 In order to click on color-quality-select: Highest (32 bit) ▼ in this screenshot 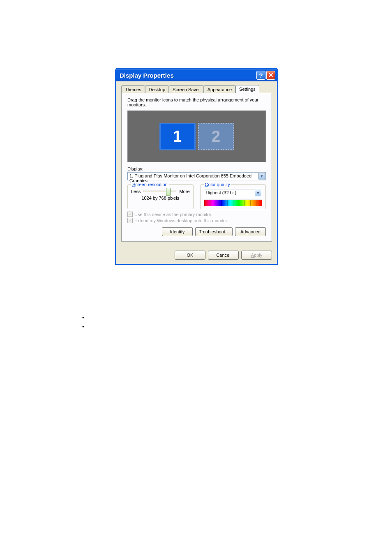, I will do `click(233, 193)`.